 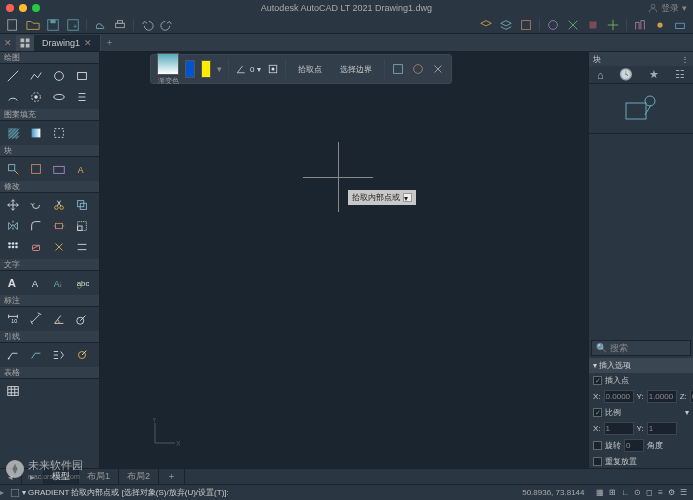 I want to click on attrib: A, so click(x=82, y=169).